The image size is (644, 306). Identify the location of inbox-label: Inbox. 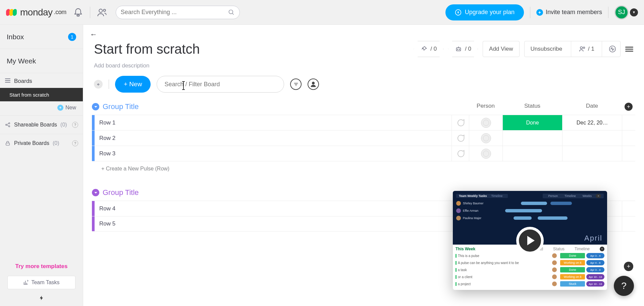
(15, 37).